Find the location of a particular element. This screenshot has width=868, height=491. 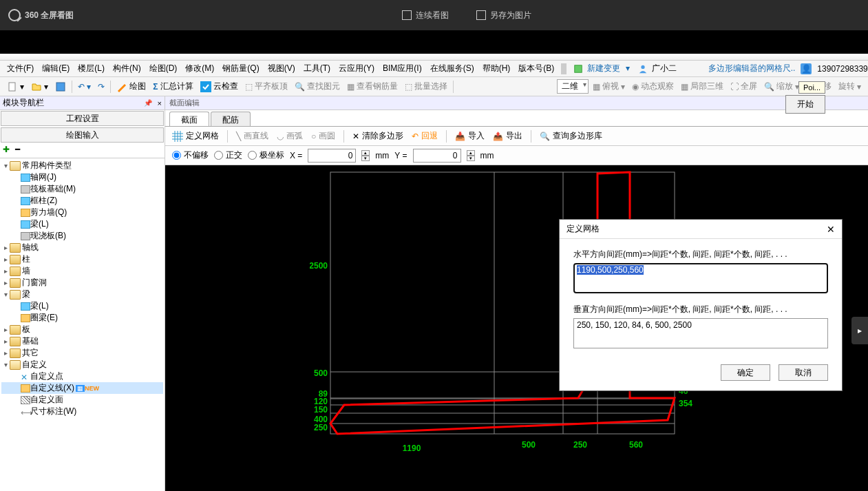

user-id: 13907298339 is located at coordinates (841, 69).